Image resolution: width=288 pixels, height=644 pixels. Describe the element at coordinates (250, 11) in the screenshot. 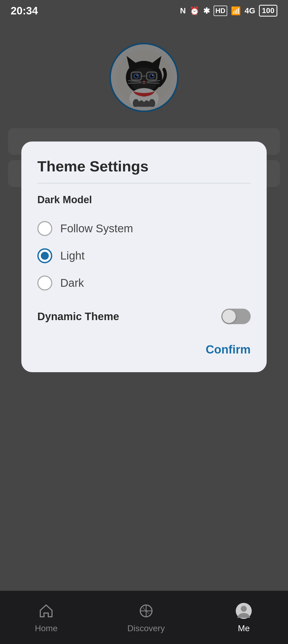

I see `signal-icon: 4G` at that location.